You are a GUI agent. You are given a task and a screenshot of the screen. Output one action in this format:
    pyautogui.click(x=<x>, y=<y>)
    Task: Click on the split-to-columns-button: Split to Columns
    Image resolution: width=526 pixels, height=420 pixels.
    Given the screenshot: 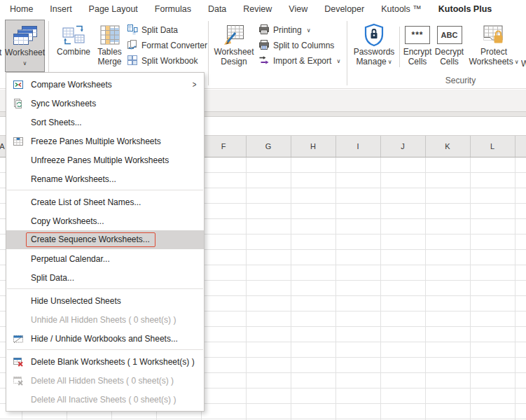 What is the action you would take?
    pyautogui.click(x=300, y=46)
    